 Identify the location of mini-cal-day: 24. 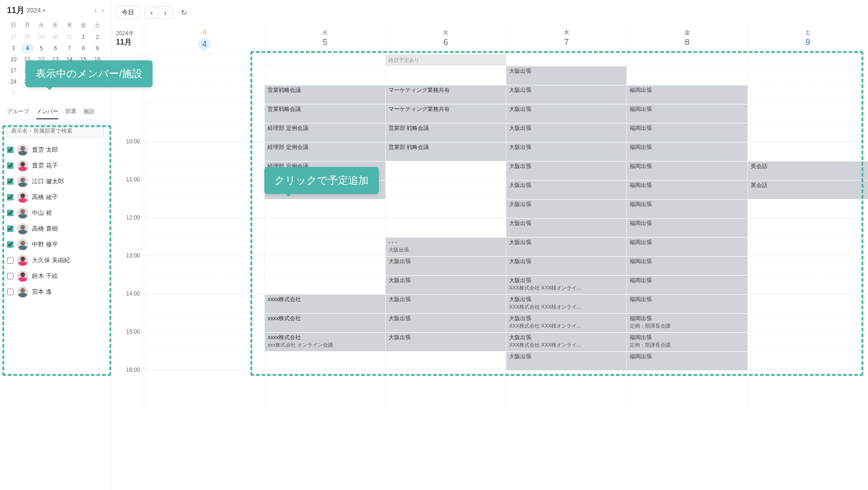
(13, 82).